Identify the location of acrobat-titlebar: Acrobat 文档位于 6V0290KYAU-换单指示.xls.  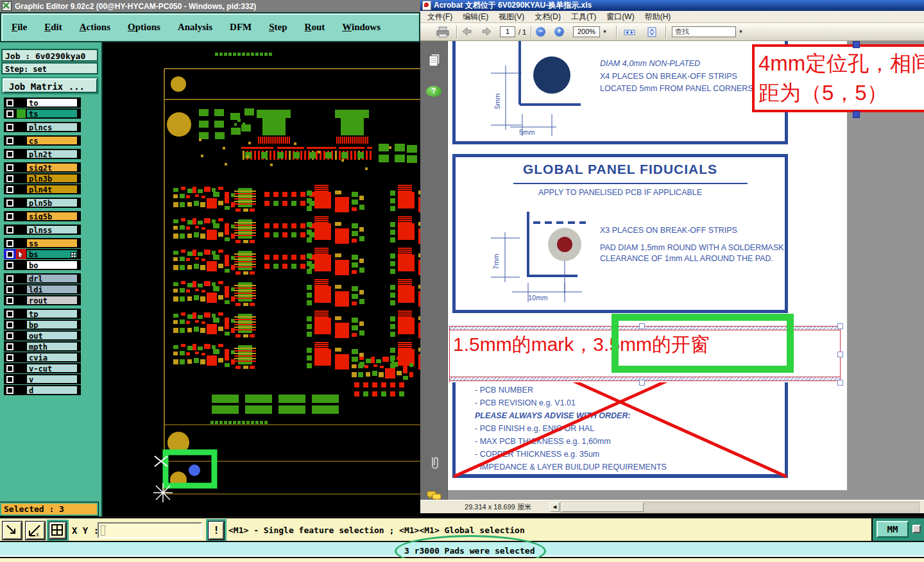
(672, 5).